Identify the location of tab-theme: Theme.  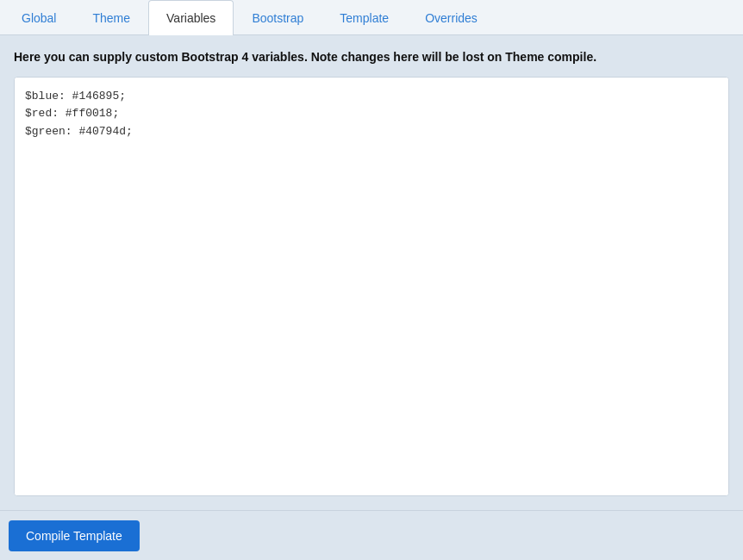
(111, 17).